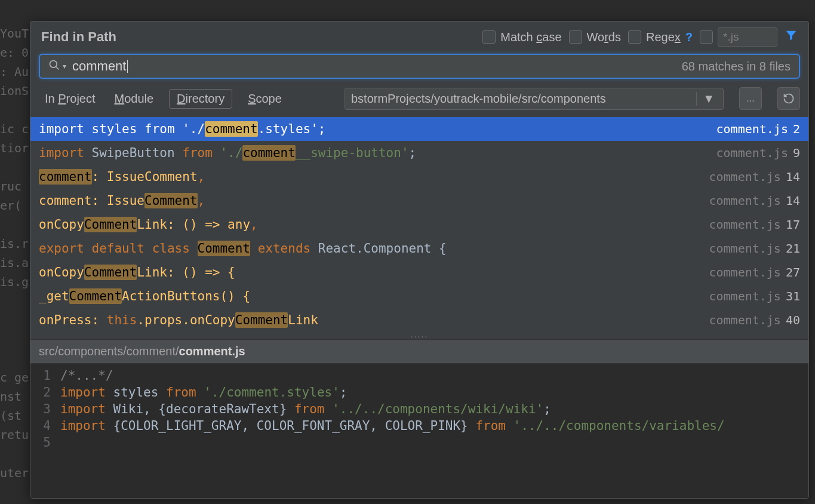 The image size is (815, 504). Describe the element at coordinates (419, 272) in the screenshot. I see `result-row: onCopyCommentLink: () => {comment.js27` at that location.